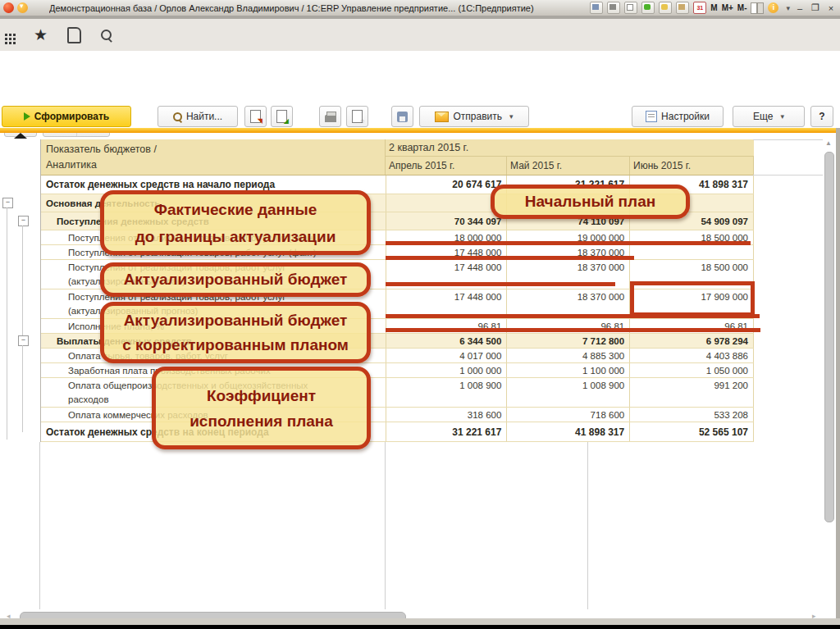 This screenshot has height=629, width=840. I want to click on row-value: 4 885 300, so click(568, 356).